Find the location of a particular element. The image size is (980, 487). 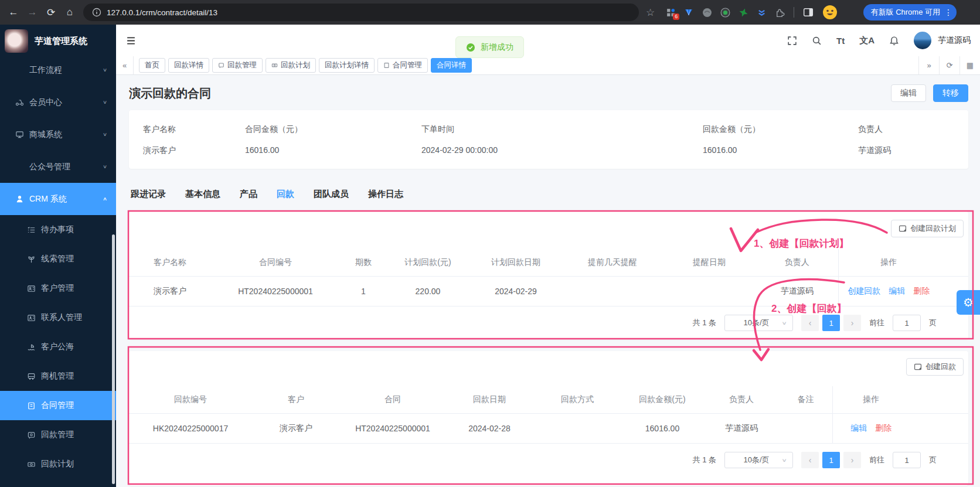

settings-drawer-button: ⚙ is located at coordinates (968, 302).